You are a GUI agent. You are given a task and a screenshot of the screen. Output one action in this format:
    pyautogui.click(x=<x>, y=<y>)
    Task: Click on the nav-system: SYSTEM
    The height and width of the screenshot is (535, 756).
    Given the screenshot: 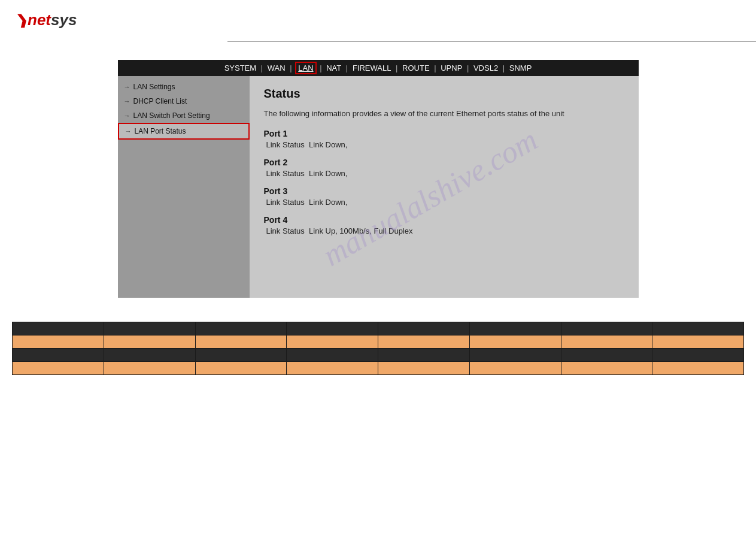 What is the action you would take?
    pyautogui.click(x=241, y=68)
    